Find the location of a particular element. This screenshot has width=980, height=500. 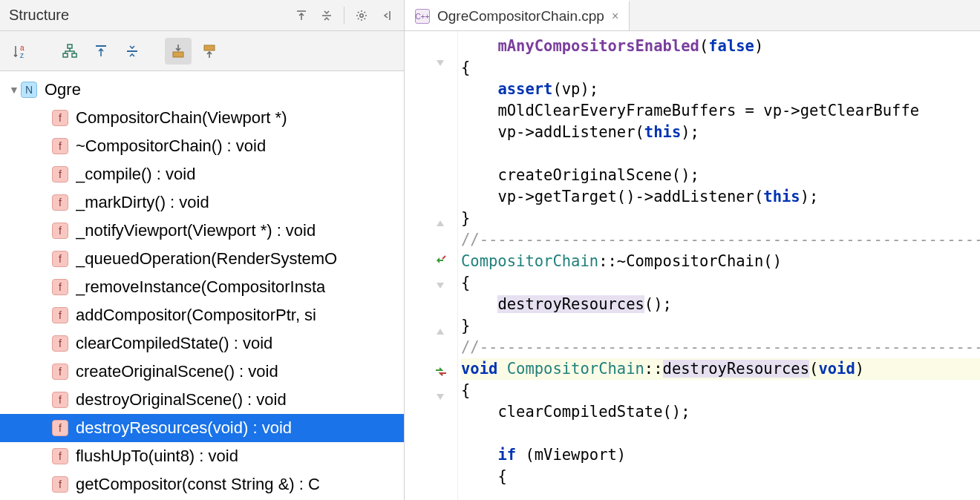

code-token: createOriginalScene(); is located at coordinates (598, 175).